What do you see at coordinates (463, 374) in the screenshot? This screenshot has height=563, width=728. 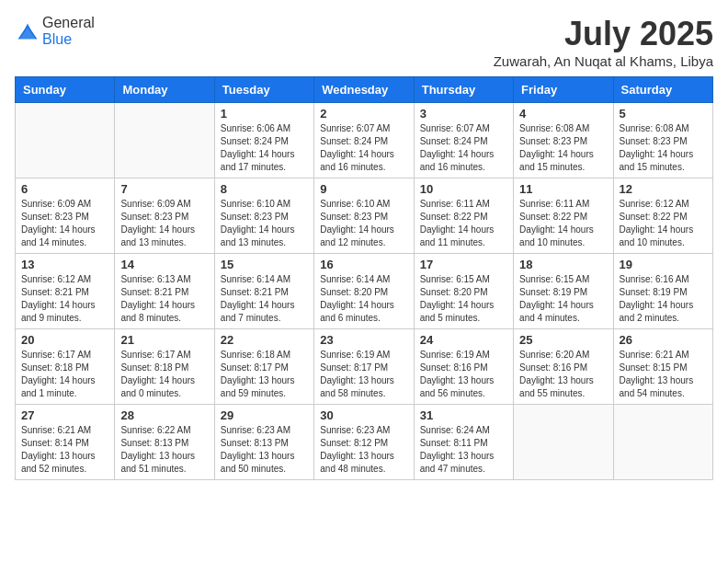 I see `day-info: Sunrise: 6:19 AM Sunset: 8:16 PM Dayligh…` at bounding box center [463, 374].